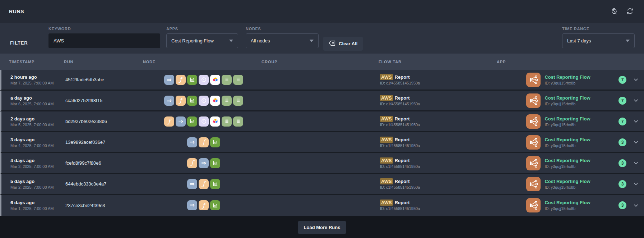 This screenshot has width=644, height=238. Describe the element at coordinates (322, 205) in the screenshot. I see `table-row: 6 days ago Mar 1, 2025, 7:00:00 AM 237ce…` at that location.